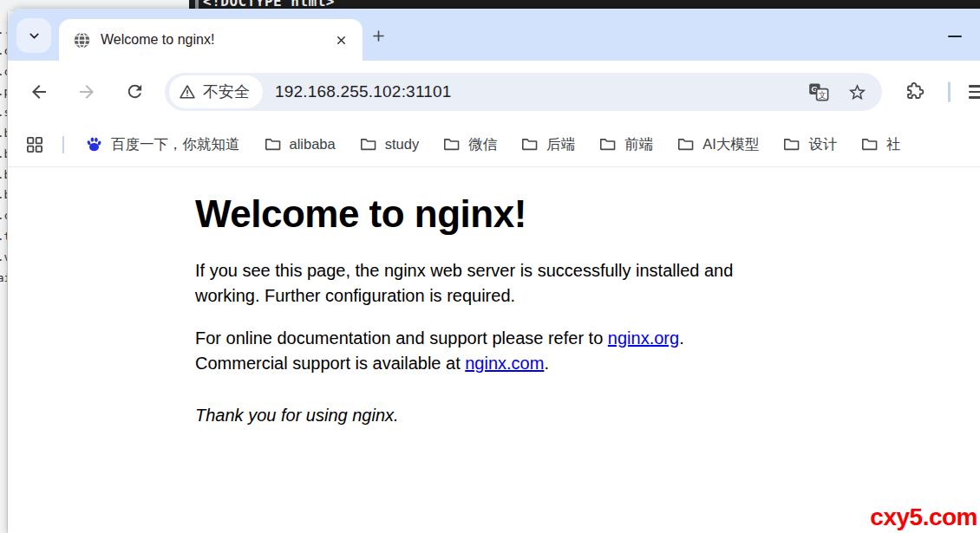  I want to click on bookmark-item: alibaba, so click(300, 144).